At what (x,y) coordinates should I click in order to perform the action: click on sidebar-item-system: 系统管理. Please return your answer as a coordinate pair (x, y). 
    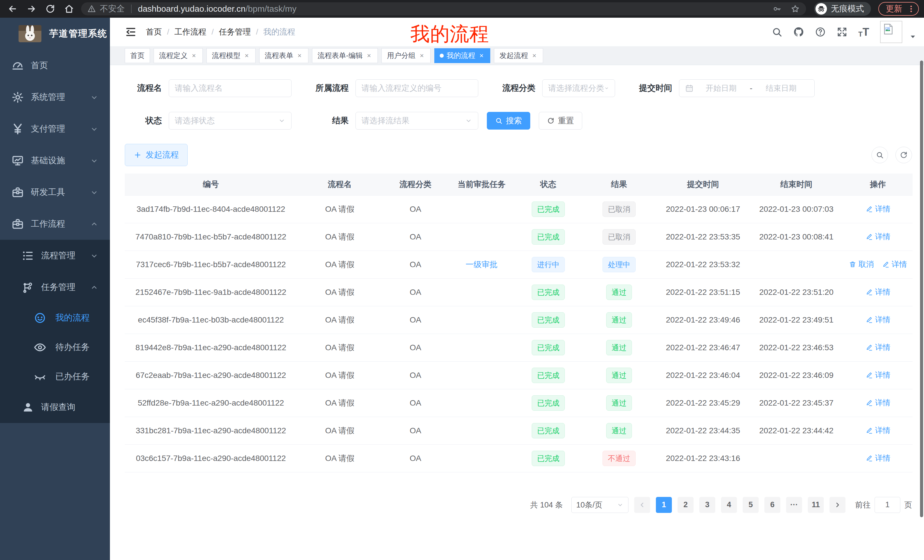
    Looking at the image, I should click on (55, 97).